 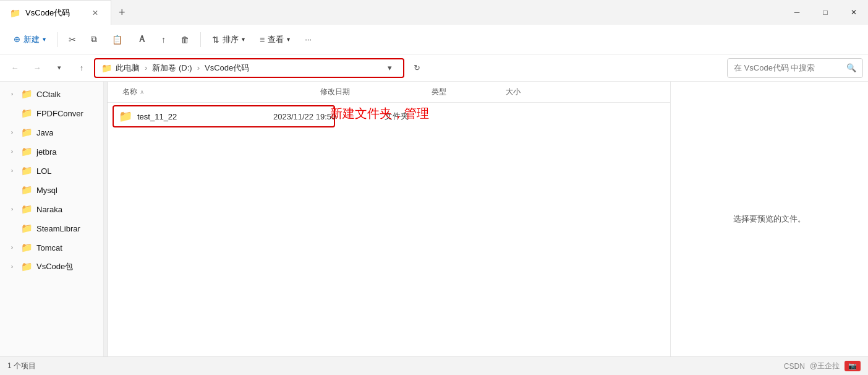 I want to click on sidebar-item-label: Java, so click(x=45, y=132).